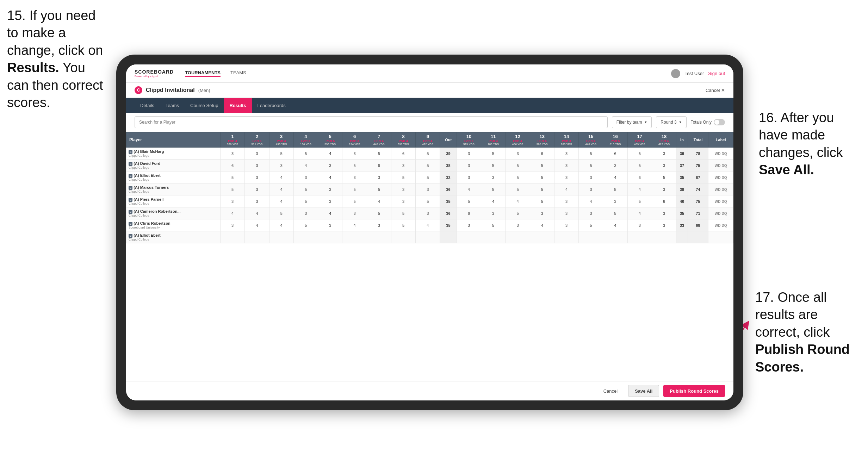 The width and height of the screenshot is (868, 467). What do you see at coordinates (719, 122) in the screenshot?
I see `totals-toggle-switch` at bounding box center [719, 122].